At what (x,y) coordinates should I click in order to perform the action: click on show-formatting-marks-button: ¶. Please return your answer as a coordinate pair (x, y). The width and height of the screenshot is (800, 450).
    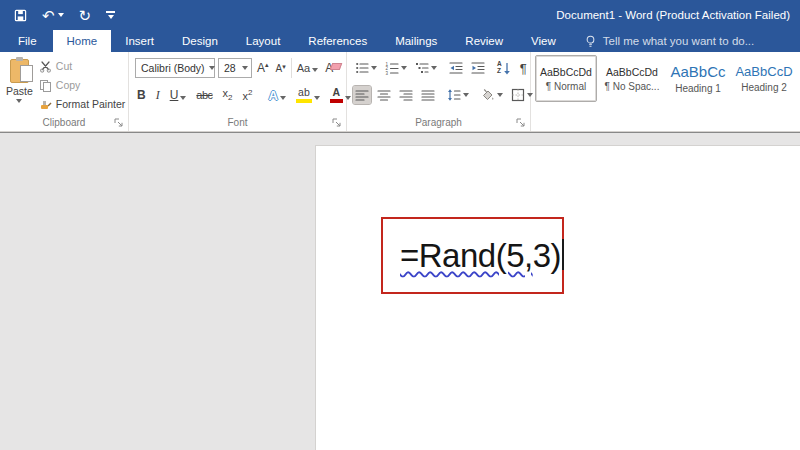
    Looking at the image, I should click on (524, 68).